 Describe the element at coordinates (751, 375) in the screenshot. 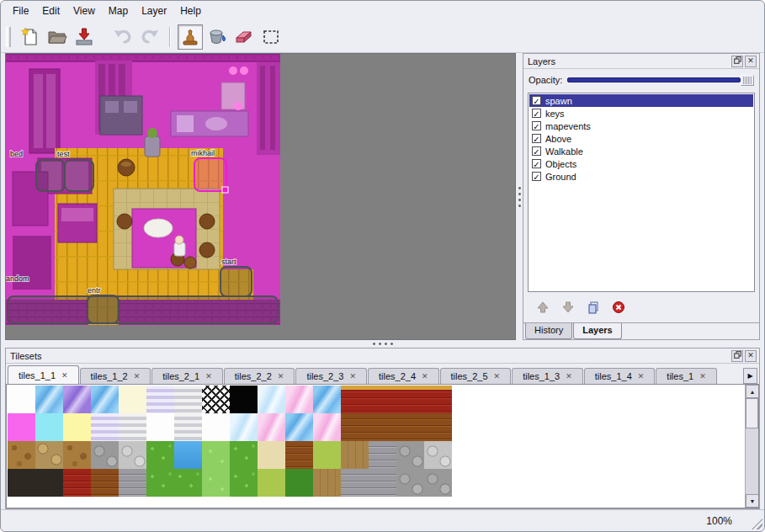

I see `tab-scroll-right-button: ▶` at that location.